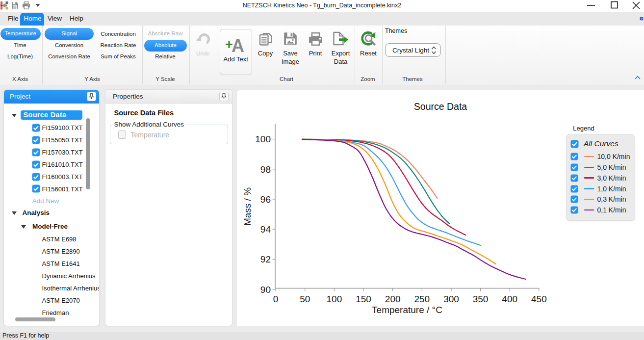 The height and width of the screenshot is (340, 644). What do you see at coordinates (539, 299) in the screenshot?
I see `svg-text: 450` at bounding box center [539, 299].